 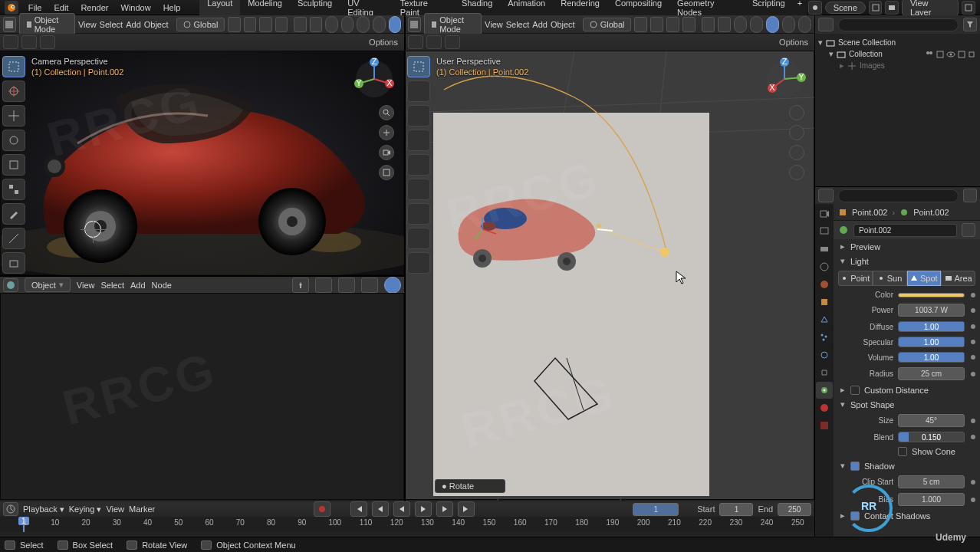 What do you see at coordinates (322, 509) in the screenshot?
I see `autokey-toggle` at bounding box center [322, 509].